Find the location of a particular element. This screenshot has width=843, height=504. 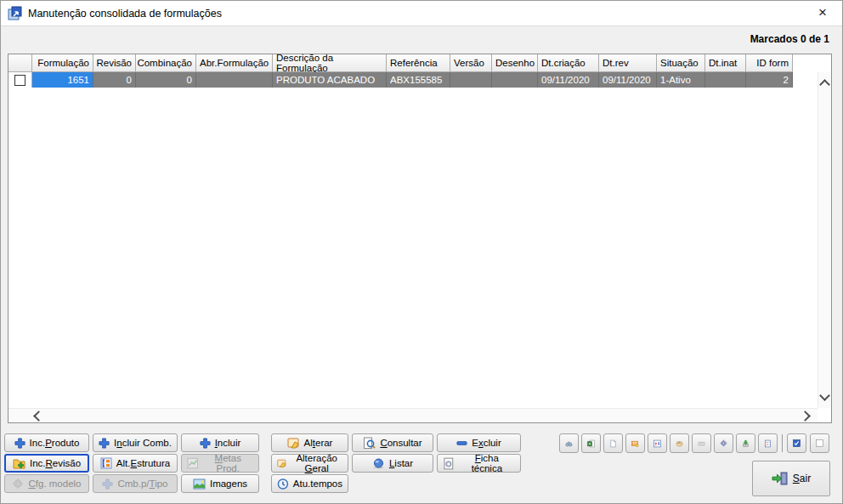

chart-icon is located at coordinates (192, 463).